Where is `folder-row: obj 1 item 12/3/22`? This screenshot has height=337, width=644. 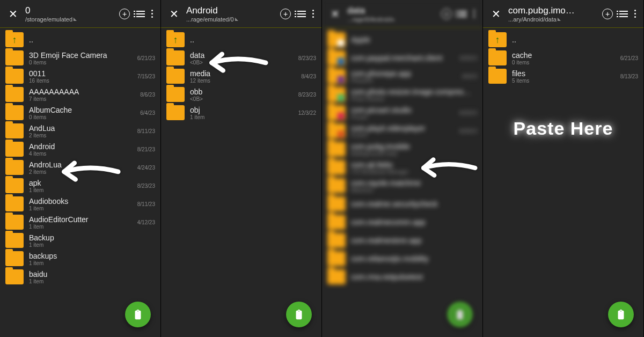
folder-row: obj 1 item 12/3/22 is located at coordinates (241, 112).